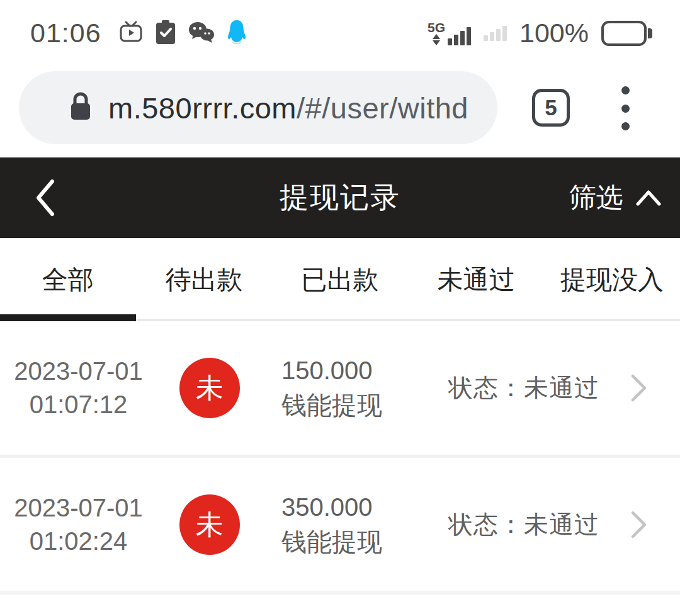 This screenshot has height=616, width=680. I want to click on url-path: /#/user/withd, so click(383, 108).